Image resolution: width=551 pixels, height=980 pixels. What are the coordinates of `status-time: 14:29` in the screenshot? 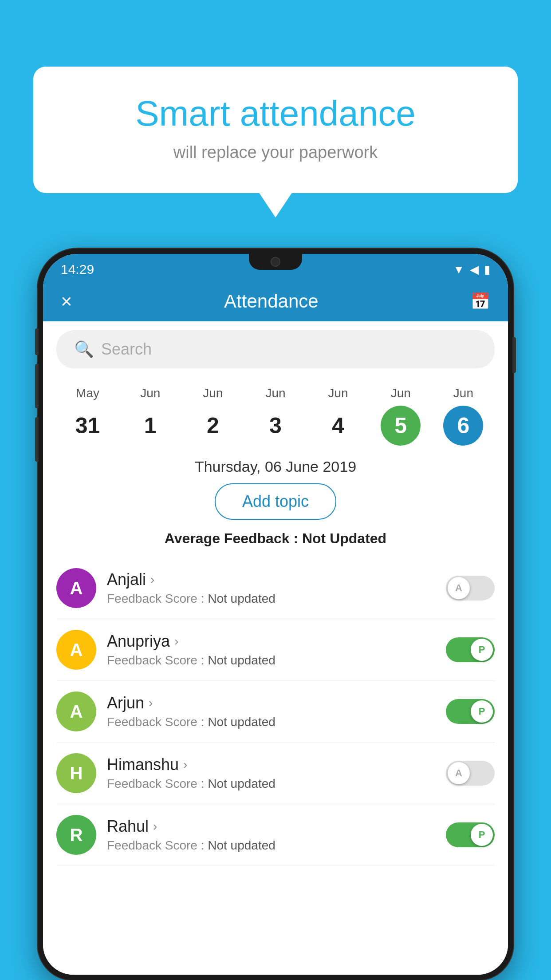 It's located at (77, 269).